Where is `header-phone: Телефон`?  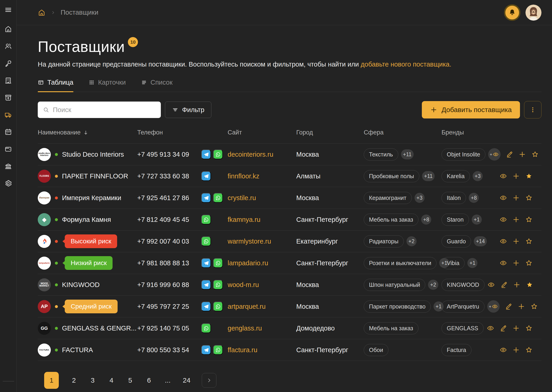 header-phone: Телефон is located at coordinates (169, 133).